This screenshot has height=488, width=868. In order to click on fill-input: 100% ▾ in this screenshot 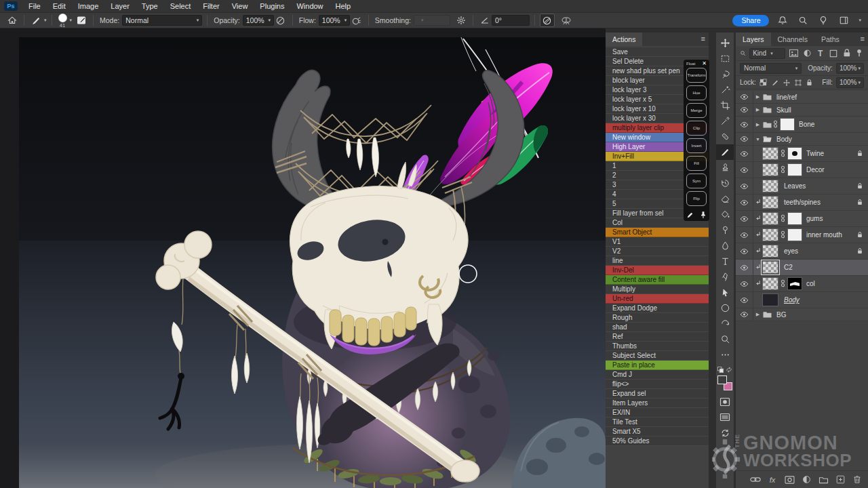, I will do `click(850, 83)`.